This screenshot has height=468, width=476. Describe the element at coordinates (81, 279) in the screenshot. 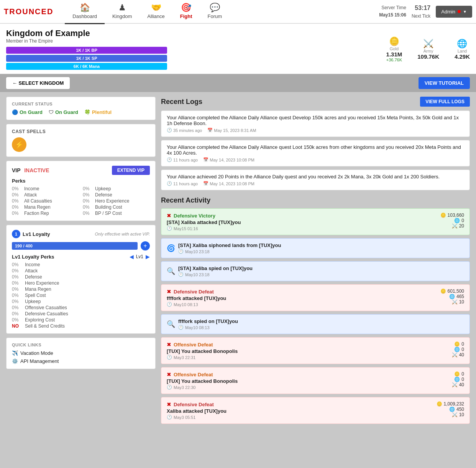

I see `loyalty-card: 1 Lv1 Loyalty Only effective with active…` at that location.